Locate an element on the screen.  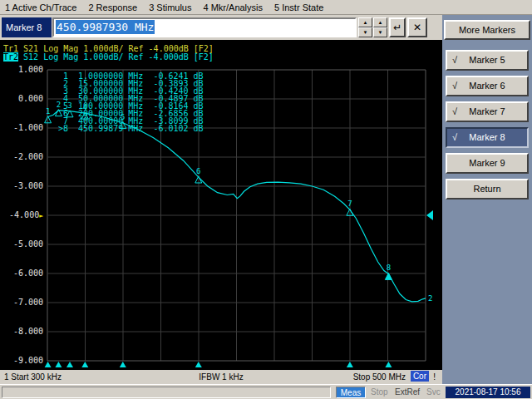
softkey-marker-9: Marker 9 is located at coordinates (487, 163).